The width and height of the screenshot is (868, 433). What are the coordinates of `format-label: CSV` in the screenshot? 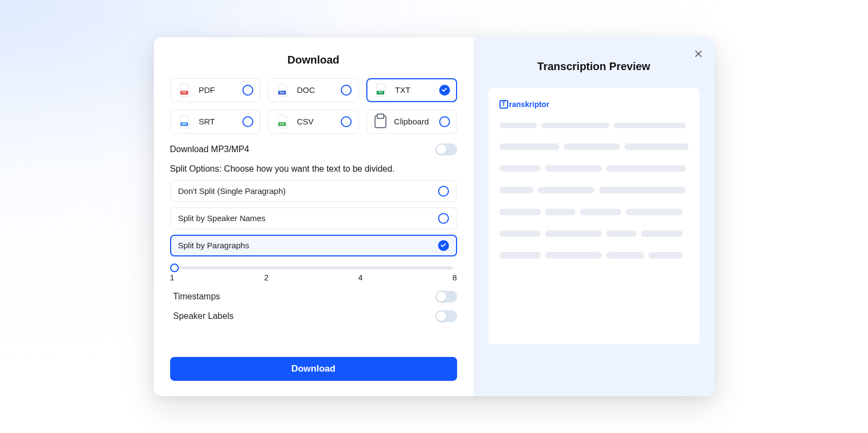 It's located at (319, 122).